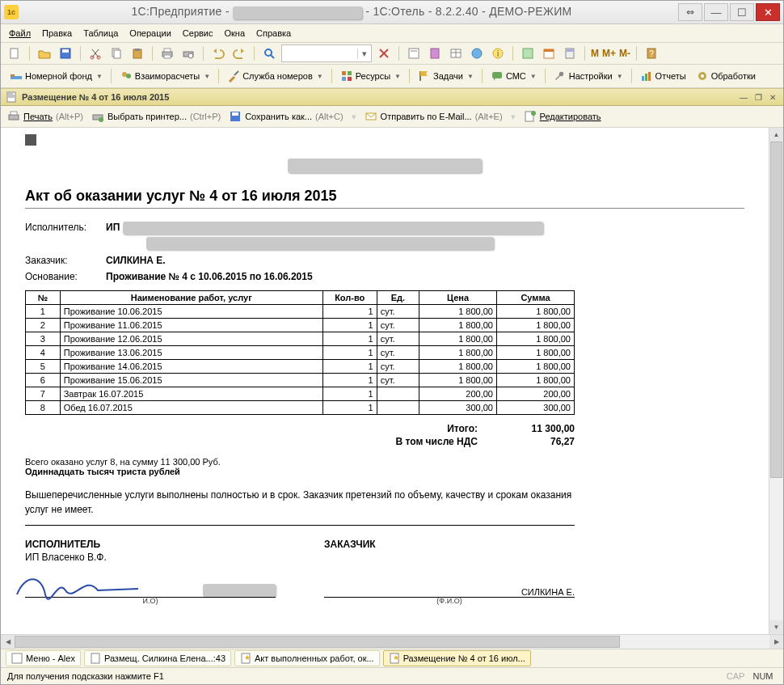 This screenshot has width=784, height=685. I want to click on mutual-dropdown: Взаиморасчеты▼, so click(165, 76).